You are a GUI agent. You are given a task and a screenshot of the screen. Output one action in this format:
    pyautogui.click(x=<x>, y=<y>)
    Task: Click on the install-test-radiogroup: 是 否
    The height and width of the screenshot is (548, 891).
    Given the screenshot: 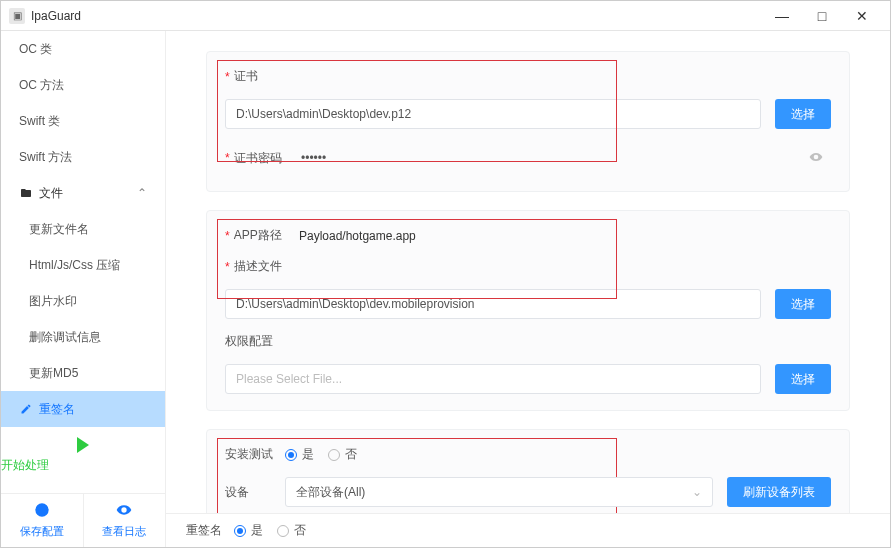 What is the action you would take?
    pyautogui.click(x=321, y=454)
    